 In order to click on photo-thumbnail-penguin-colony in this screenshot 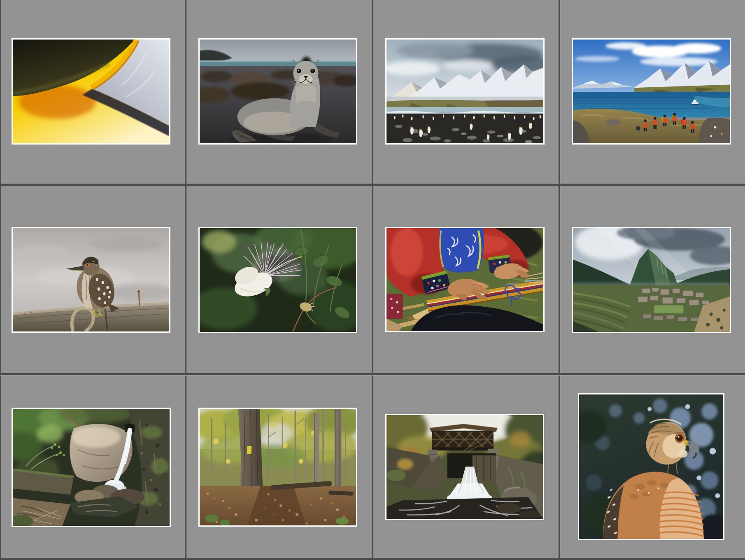, I will do `click(465, 91)`.